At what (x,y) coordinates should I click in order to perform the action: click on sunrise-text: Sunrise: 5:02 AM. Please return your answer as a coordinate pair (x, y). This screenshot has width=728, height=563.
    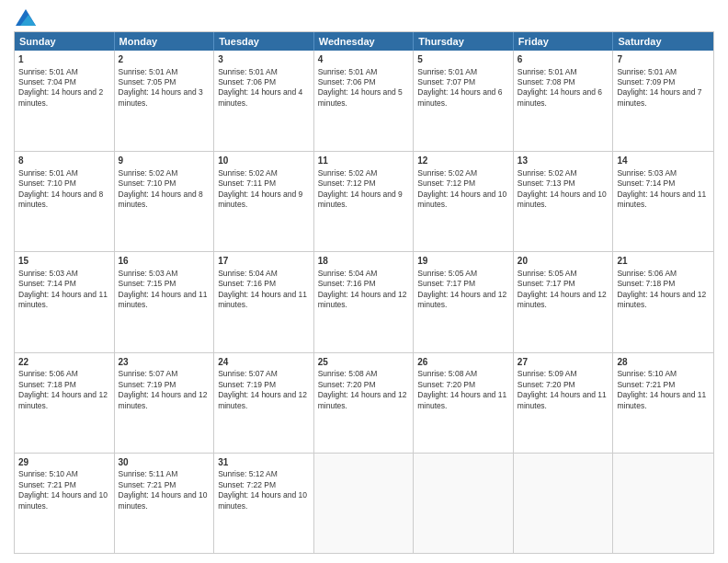
    Looking at the image, I should click on (264, 173).